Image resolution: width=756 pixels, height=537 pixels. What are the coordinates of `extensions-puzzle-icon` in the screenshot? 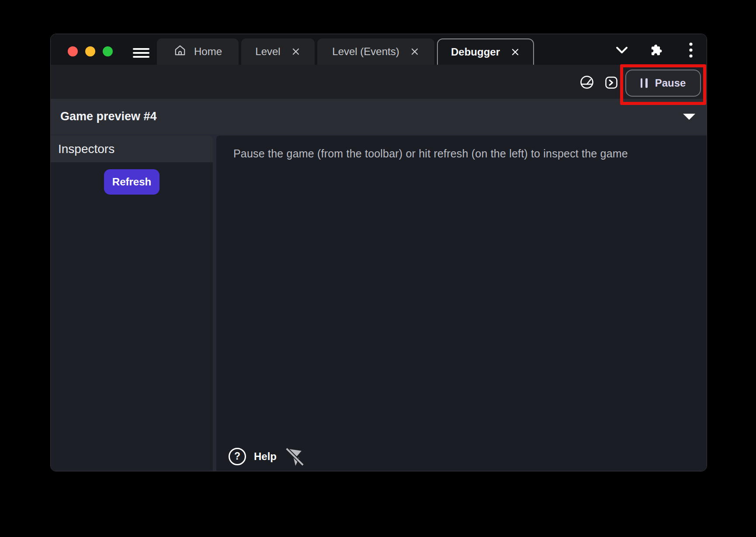 It's located at (655, 51).